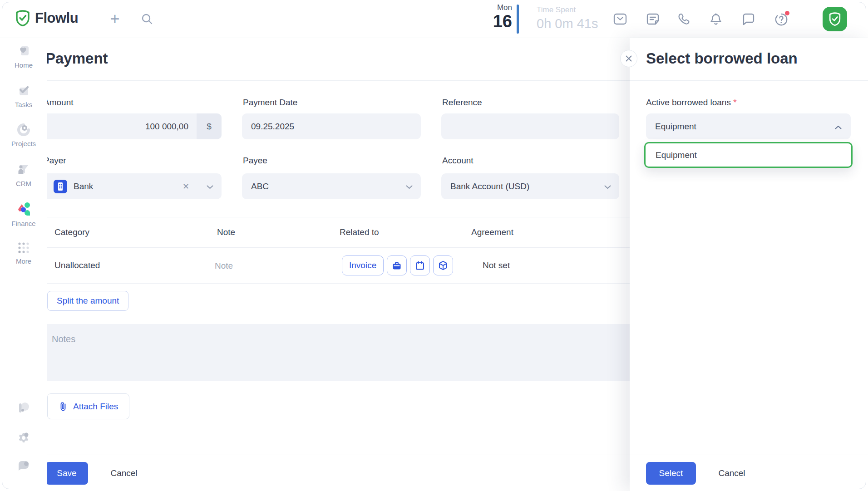 Image resolution: width=868 pixels, height=491 pixels. I want to click on reference-input, so click(530, 126).